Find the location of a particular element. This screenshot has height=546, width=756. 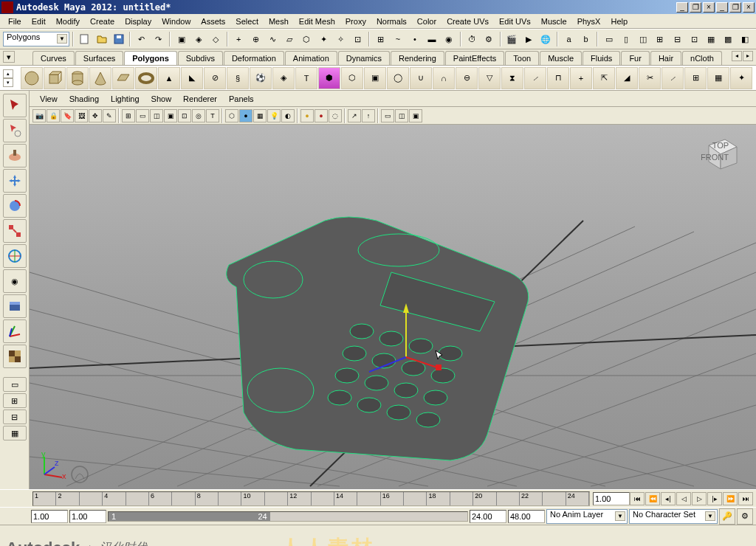

tab-animation: Animation is located at coordinates (312, 58).